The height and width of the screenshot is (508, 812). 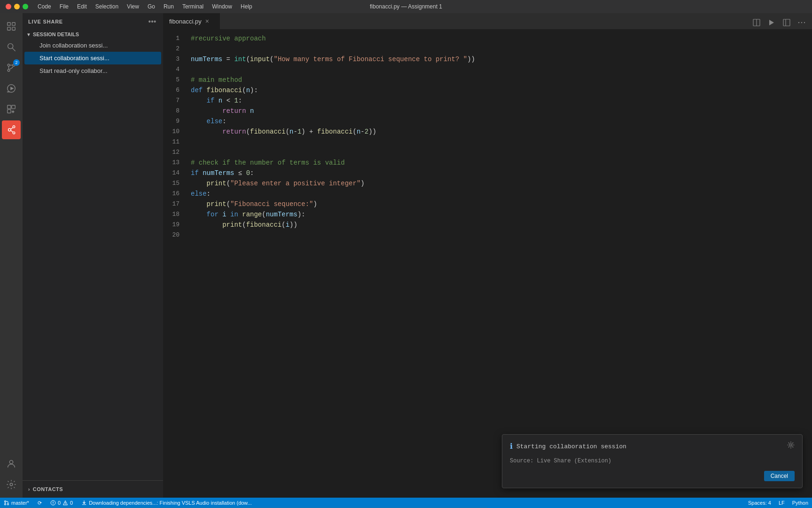 I want to click on maximize-button, so click(x=25, y=7).